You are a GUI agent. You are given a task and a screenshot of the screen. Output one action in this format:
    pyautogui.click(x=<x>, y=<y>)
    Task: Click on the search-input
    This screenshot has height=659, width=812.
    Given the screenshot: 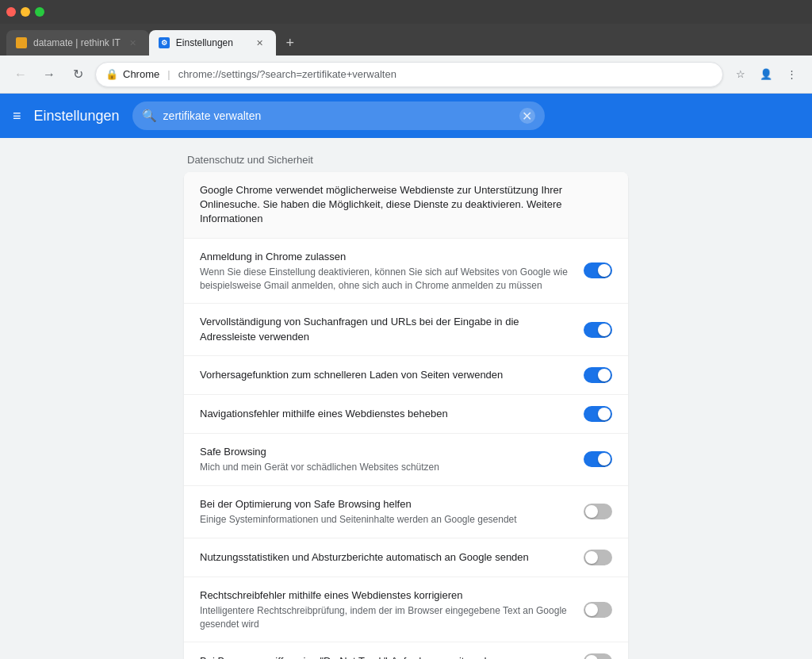 What is the action you would take?
    pyautogui.click(x=338, y=116)
    